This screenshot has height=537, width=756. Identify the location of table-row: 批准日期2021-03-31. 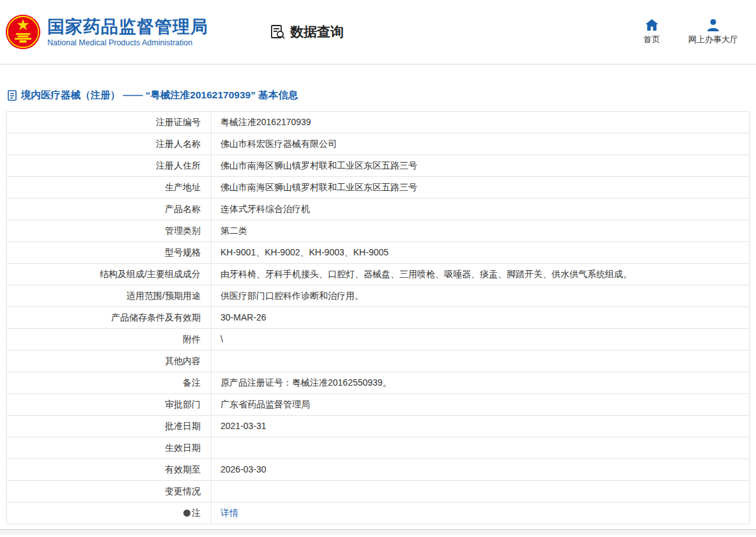
(378, 427).